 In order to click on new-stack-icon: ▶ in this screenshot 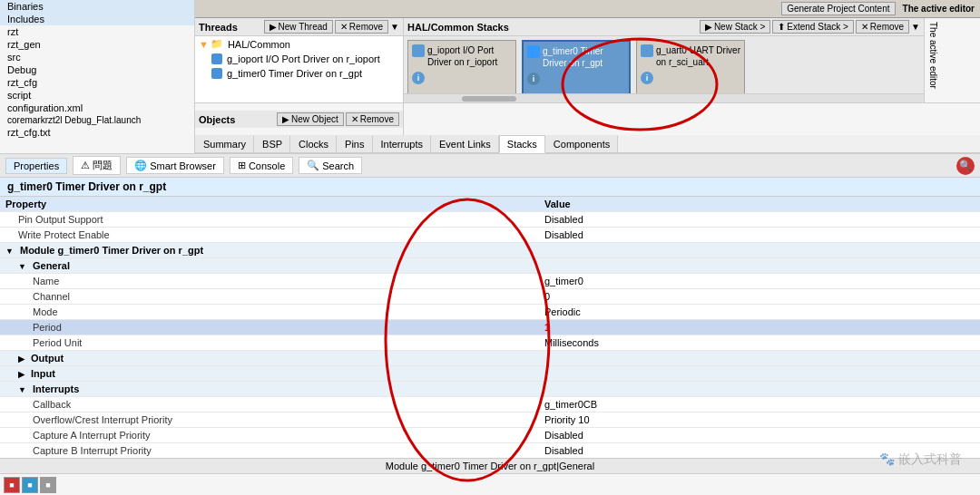, I will do `click(709, 27)`.